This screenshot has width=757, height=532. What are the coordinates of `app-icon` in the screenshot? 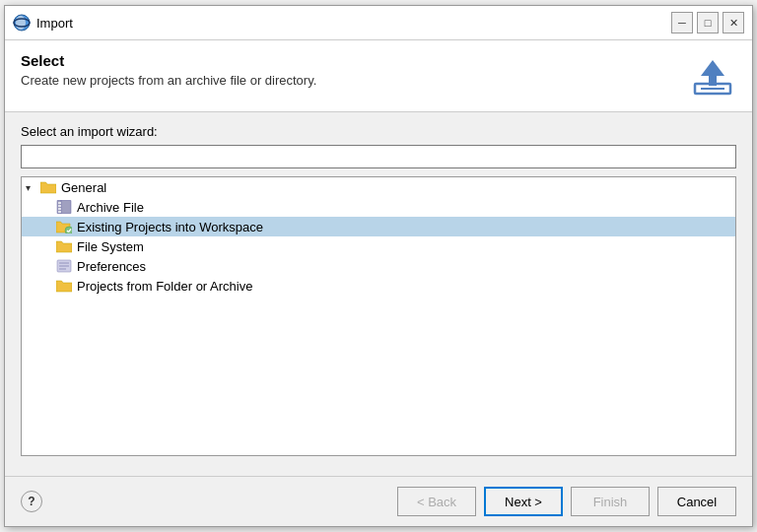 It's located at (22, 23).